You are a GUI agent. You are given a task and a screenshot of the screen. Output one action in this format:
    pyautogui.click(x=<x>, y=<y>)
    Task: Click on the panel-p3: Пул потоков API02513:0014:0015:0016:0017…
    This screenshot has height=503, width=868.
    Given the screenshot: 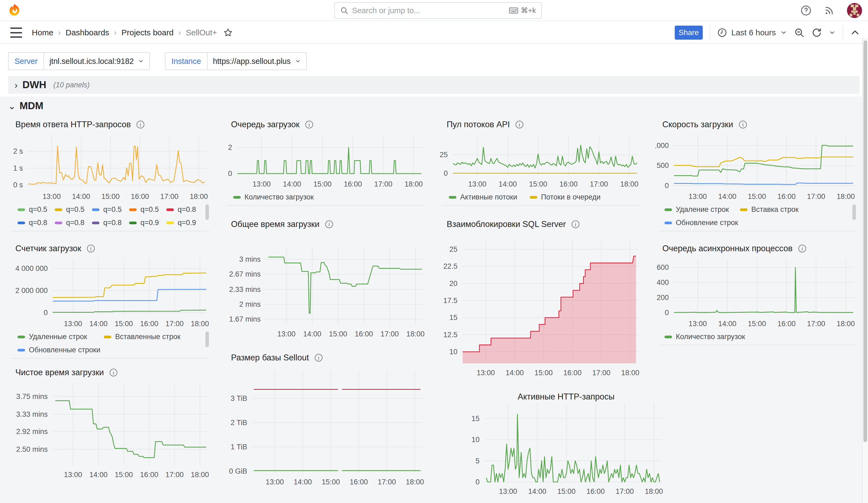 What is the action you would take?
    pyautogui.click(x=542, y=158)
    